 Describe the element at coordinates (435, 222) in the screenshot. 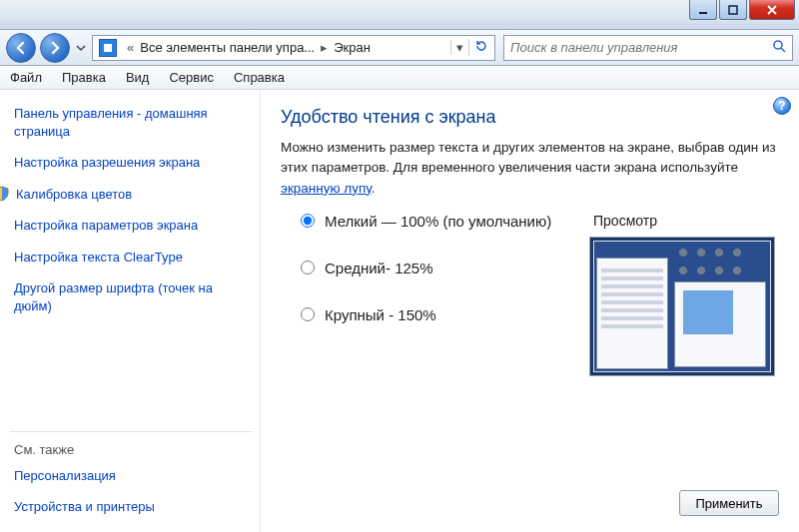

I see `option-small: Мелкий — 100% (по умолчанию)` at that location.